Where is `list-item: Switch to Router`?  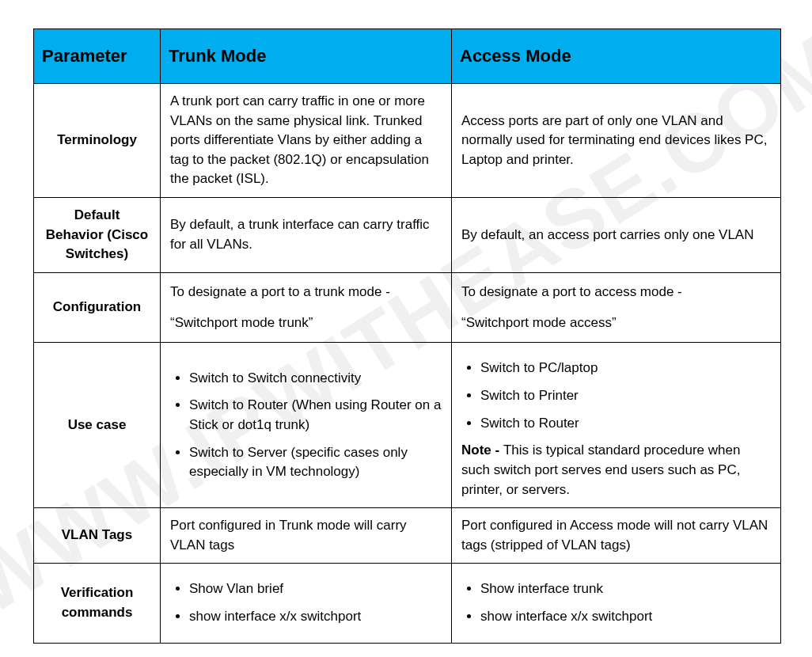
list-item: Switch to Router is located at coordinates (625, 424).